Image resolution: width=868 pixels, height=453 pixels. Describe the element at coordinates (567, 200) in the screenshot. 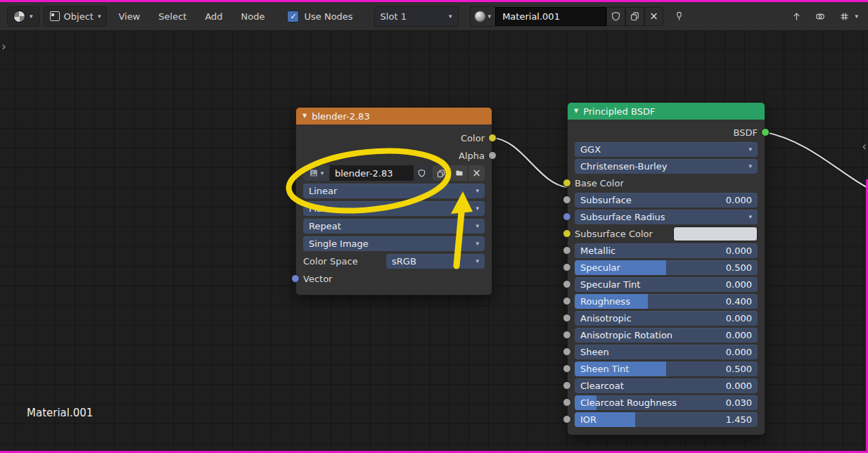

I see `input-socket-subsurface` at that location.